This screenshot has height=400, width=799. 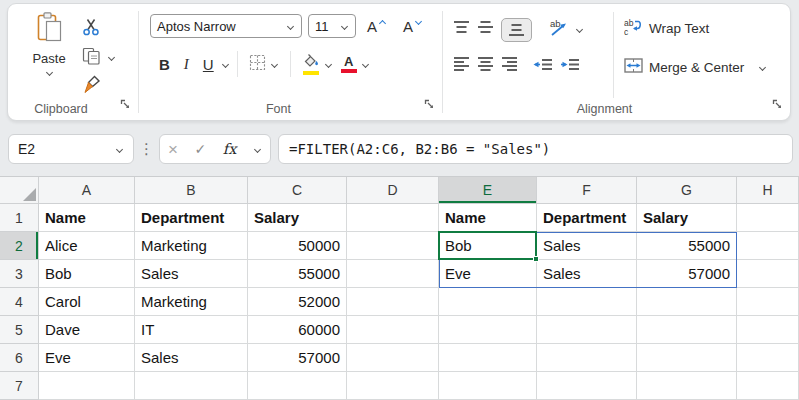 I want to click on row-header-2: 2, so click(x=20, y=246).